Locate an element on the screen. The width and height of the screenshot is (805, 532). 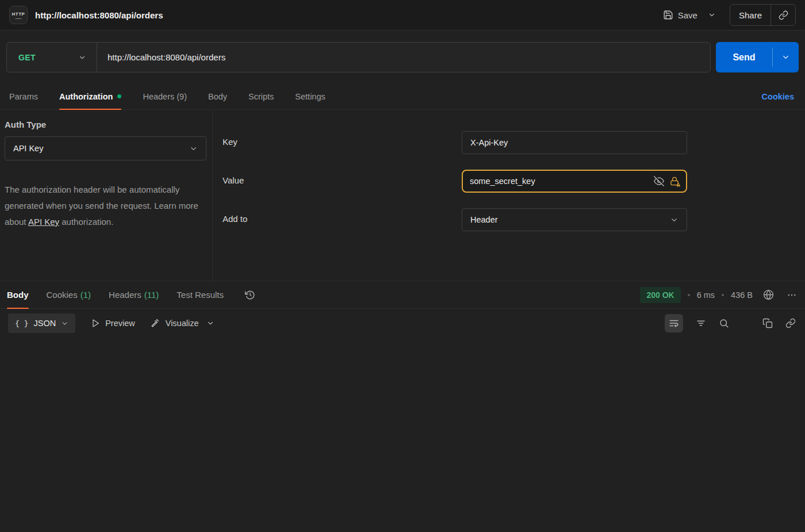
tab-label: Test Results is located at coordinates (200, 294).